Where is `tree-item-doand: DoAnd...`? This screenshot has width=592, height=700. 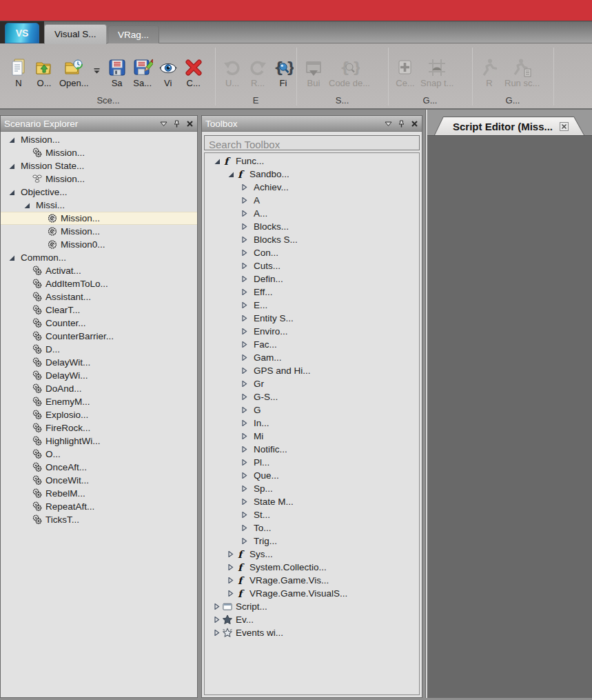
tree-item-doand: DoAnd... is located at coordinates (99, 389).